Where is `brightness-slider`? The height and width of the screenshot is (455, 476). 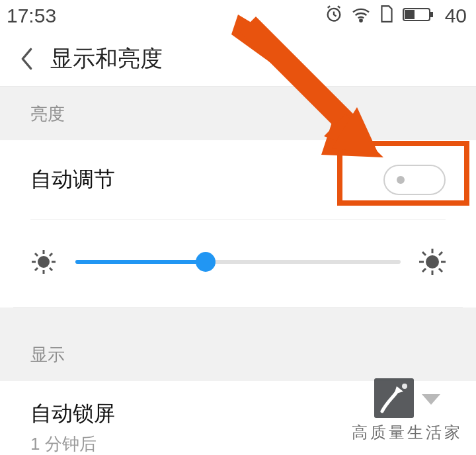 brightness-slider is located at coordinates (238, 262).